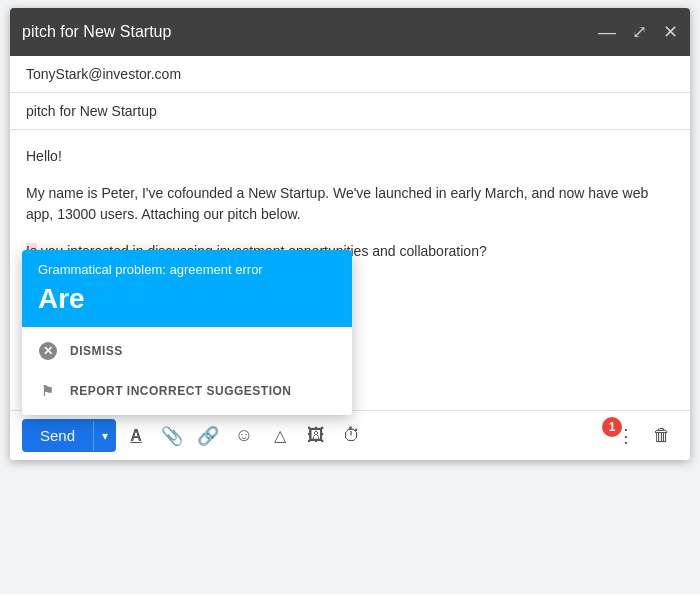 The width and height of the screenshot is (700, 594). What do you see at coordinates (350, 112) in the screenshot?
I see `subject-field-row: pitch for New Startup` at bounding box center [350, 112].